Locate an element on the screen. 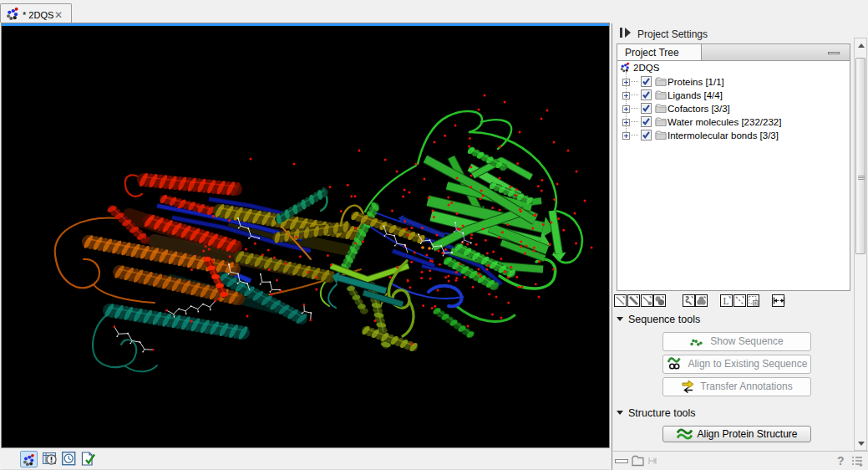  svg-text: L is located at coordinates (727, 301).